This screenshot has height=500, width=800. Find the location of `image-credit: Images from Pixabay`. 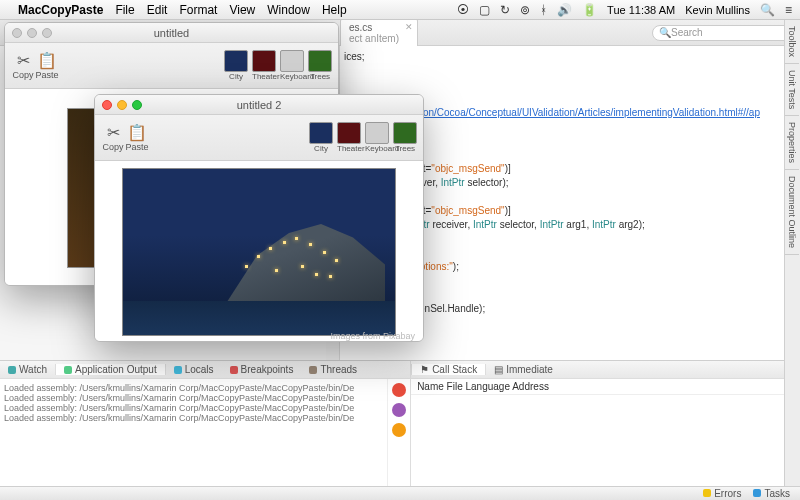

image-credit: Images from Pixabay is located at coordinates (372, 336).